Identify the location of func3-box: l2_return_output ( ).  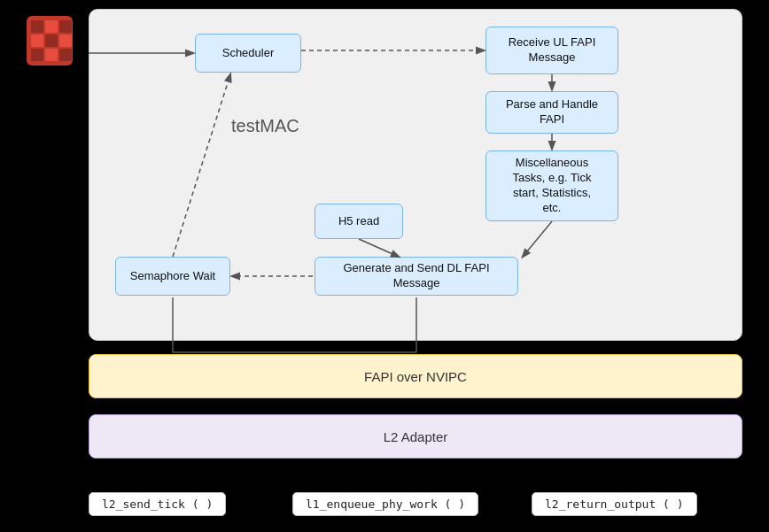
(615, 505).